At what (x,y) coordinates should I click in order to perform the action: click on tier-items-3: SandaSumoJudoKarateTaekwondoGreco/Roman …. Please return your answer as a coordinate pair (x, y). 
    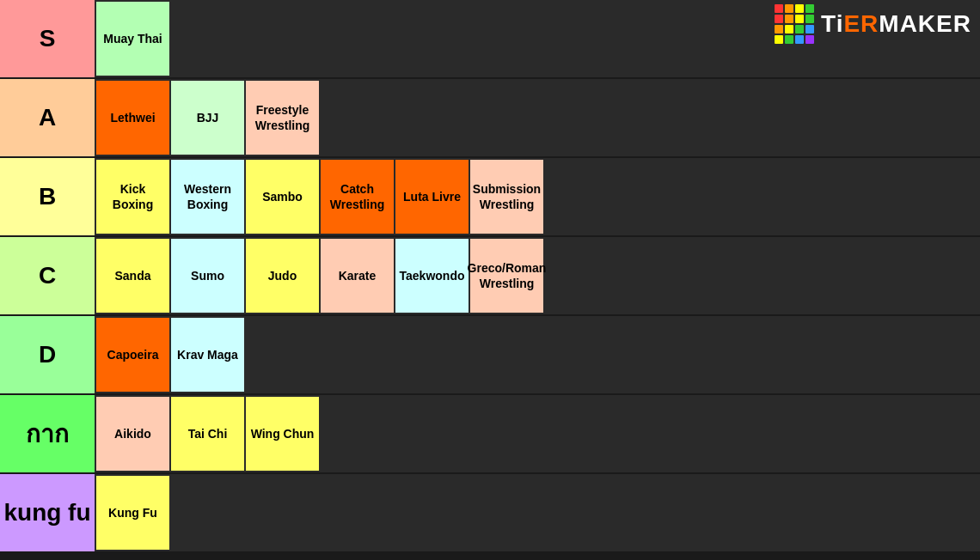
    Looking at the image, I should click on (537, 276).